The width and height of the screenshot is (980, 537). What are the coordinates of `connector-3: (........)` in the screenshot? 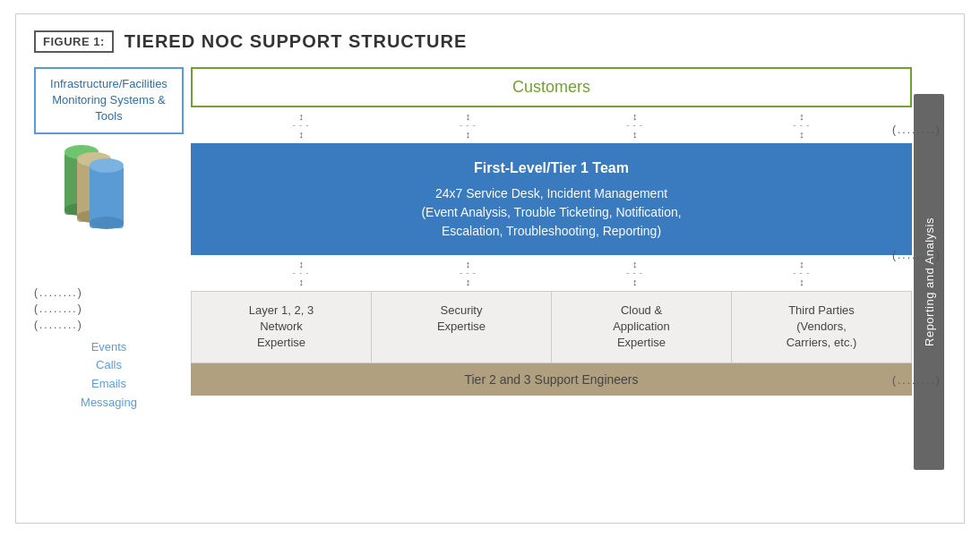 It's located at (109, 325).